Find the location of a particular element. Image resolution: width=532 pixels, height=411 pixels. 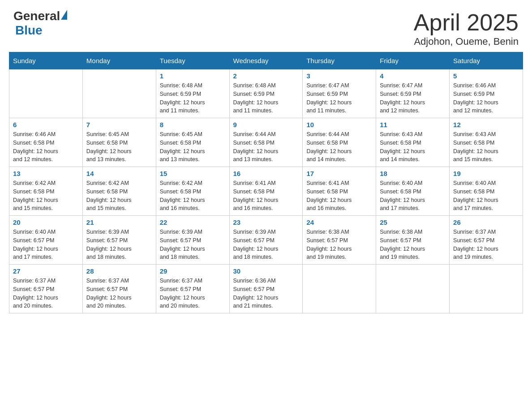

calendar-cell: 3Sunrise: 6:47 AM Sunset: 6:59 PM Daylig… is located at coordinates (339, 94).